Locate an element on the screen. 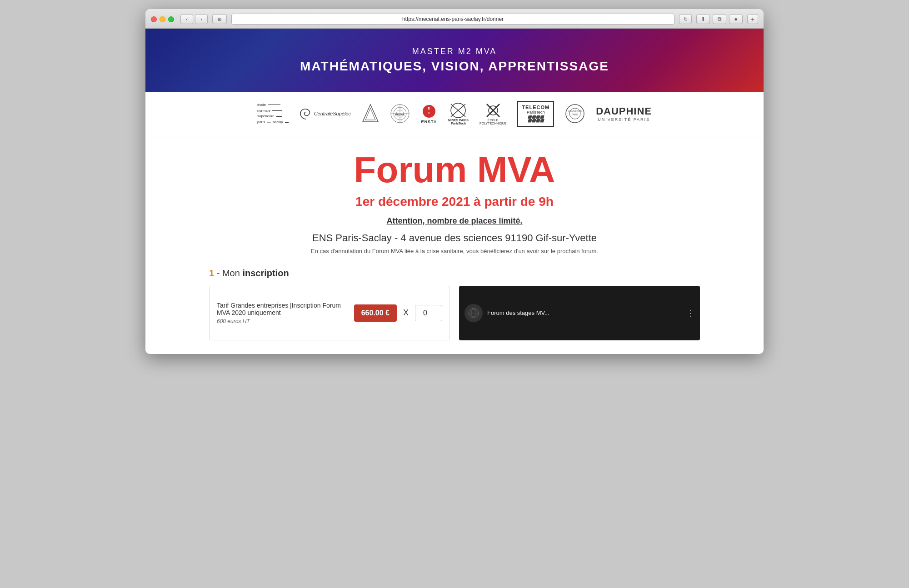 The height and width of the screenshot is (588, 909). logo-dauphine: DAUPHINE UNIVERSITÉ PARIS is located at coordinates (624, 114).